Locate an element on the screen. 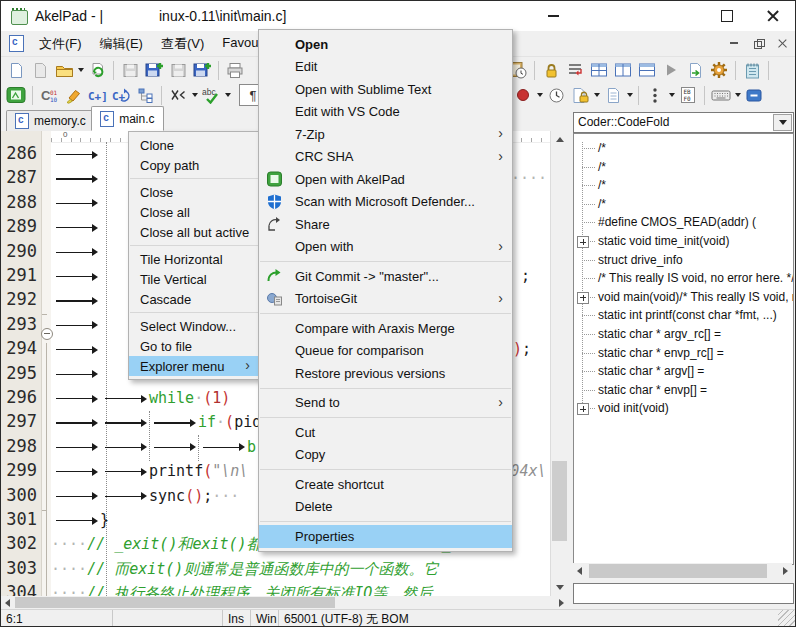  blue-min-icon is located at coordinates (754, 96).